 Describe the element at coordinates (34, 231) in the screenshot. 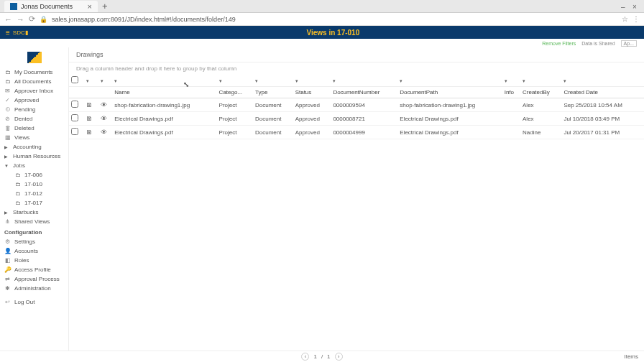

I see `sidebar-section-config: Configuration` at that location.